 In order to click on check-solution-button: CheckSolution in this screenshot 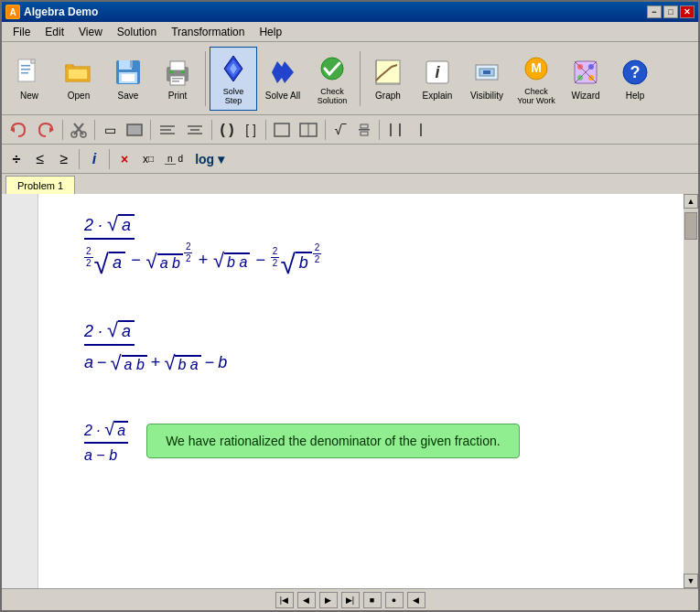, I will do `click(332, 79)`.